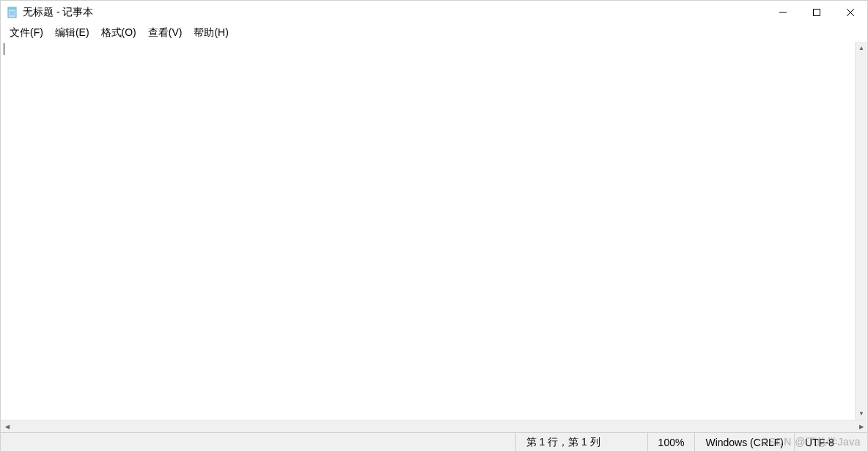 The height and width of the screenshot is (452, 868). I want to click on horizontal-scroll-track, so click(434, 426).